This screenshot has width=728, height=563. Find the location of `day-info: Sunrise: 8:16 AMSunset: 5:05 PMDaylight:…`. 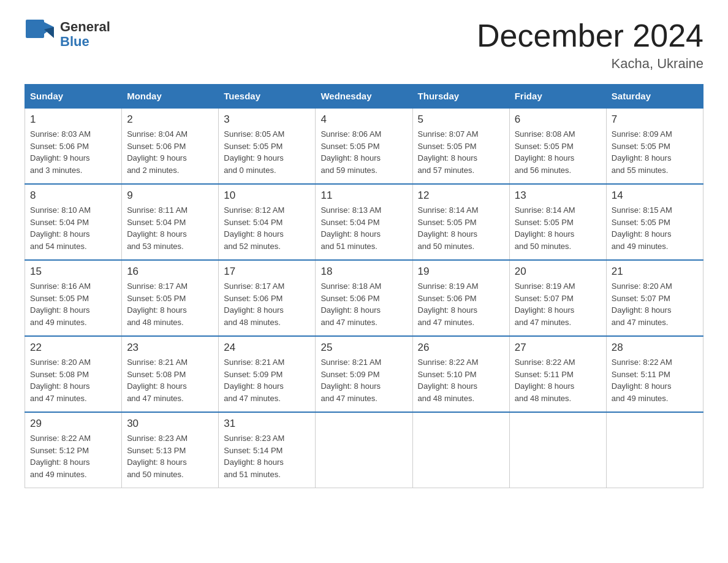

day-info: Sunrise: 8:16 AMSunset: 5:05 PMDaylight:… is located at coordinates (60, 304).